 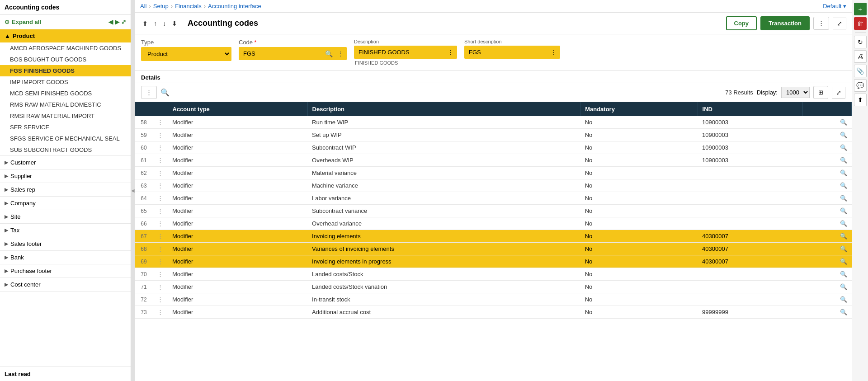 What do you see at coordinates (785, 24) in the screenshot?
I see `transaction-button: Transaction` at bounding box center [785, 24].